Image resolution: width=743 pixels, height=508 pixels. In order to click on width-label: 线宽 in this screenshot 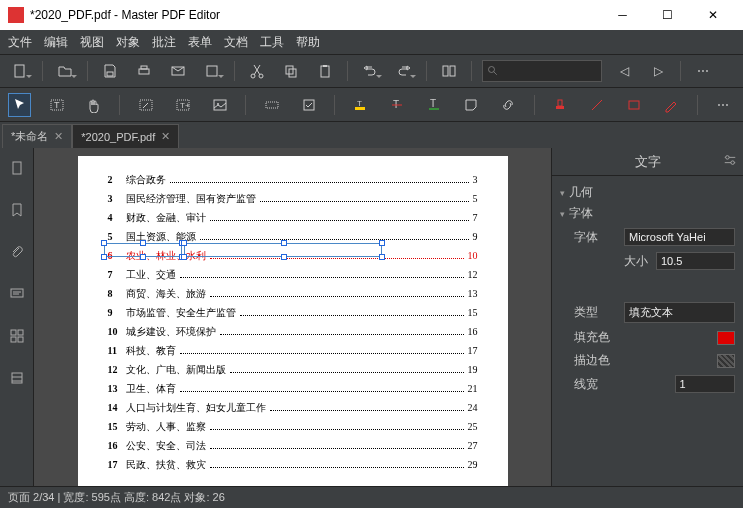, I will do `click(599, 384)`.